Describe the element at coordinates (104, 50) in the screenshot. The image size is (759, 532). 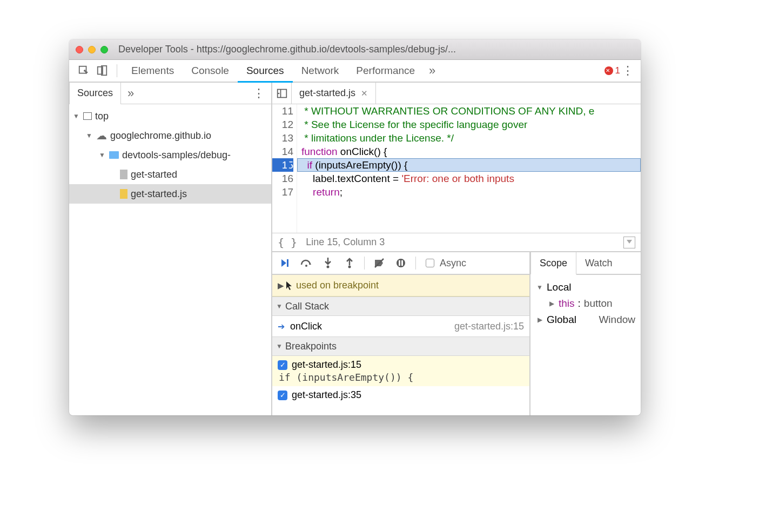
I see `maximize-window-button` at that location.